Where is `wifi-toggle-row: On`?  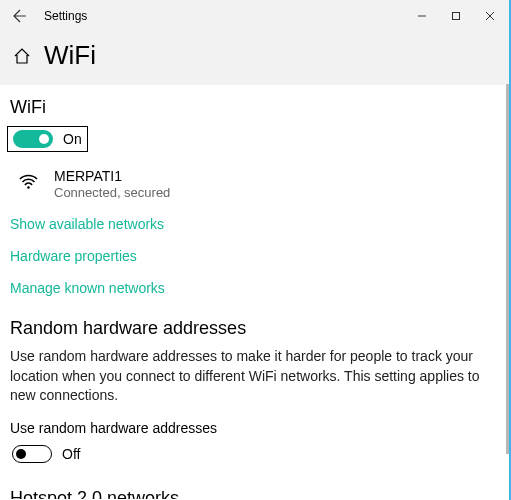 wifi-toggle-row: On is located at coordinates (48, 139).